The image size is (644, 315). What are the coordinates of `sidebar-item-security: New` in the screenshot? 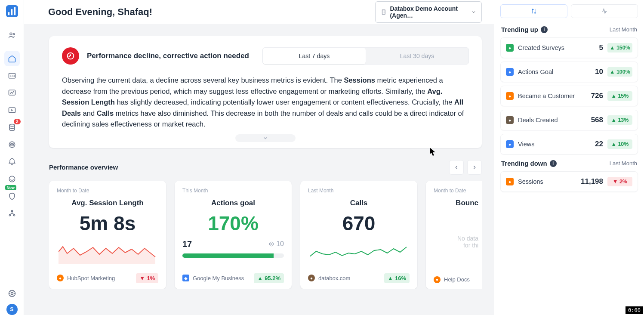 It's located at (12, 196).